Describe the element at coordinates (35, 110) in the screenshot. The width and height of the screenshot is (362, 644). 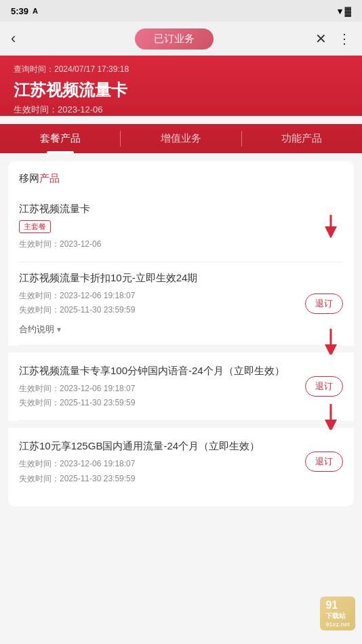
I see `effective-time-label: 生效时间：` at that location.